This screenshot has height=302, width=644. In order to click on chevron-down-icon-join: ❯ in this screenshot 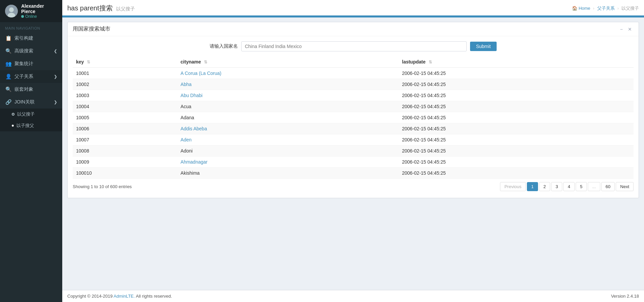, I will do `click(56, 102)`.